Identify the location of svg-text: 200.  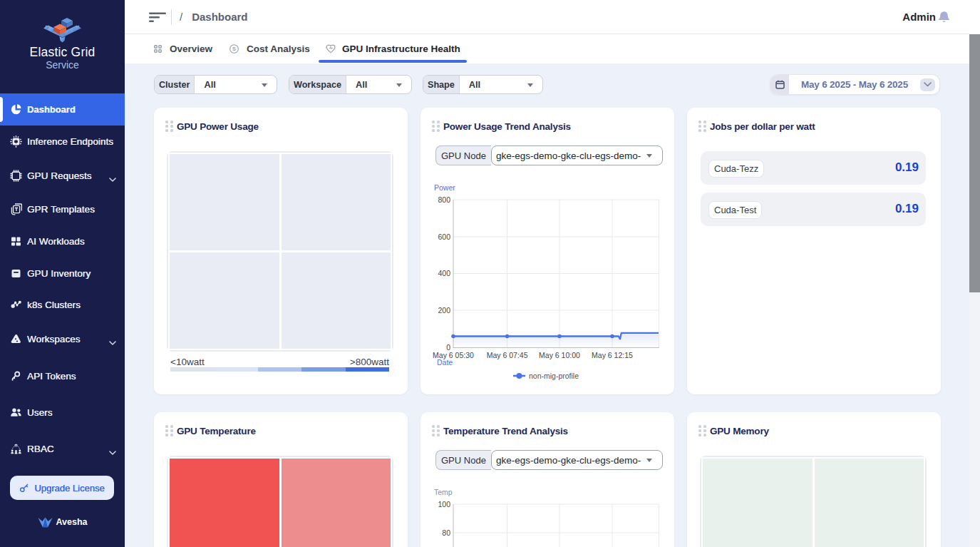
(444, 310).